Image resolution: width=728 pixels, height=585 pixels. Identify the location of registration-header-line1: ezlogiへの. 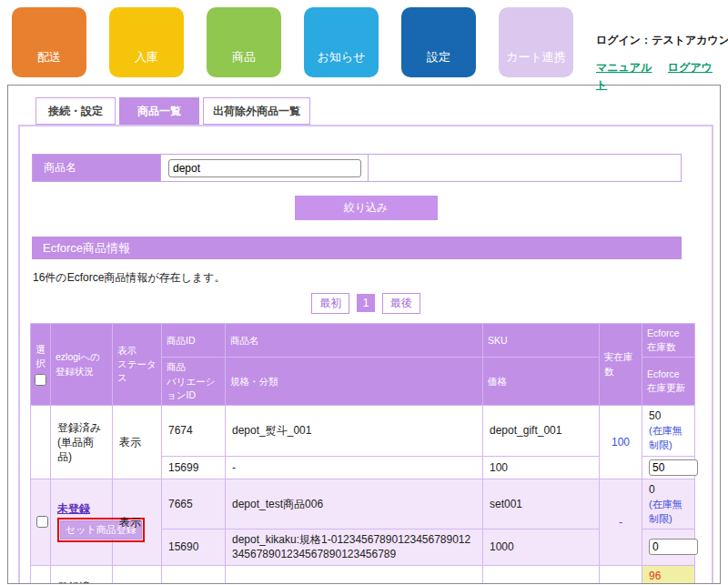
(78, 357).